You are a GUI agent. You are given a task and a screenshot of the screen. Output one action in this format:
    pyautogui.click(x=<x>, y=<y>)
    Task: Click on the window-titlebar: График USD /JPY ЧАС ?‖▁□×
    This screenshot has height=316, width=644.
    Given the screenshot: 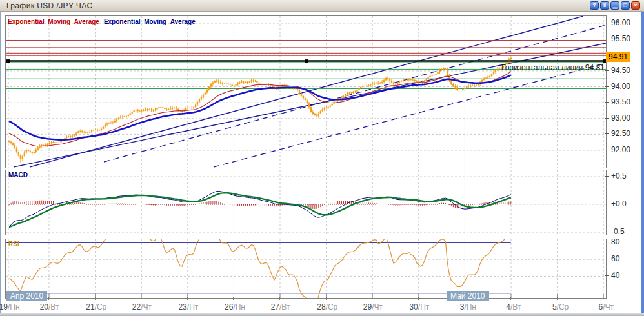 What is the action you would take?
    pyautogui.click(x=322, y=6)
    